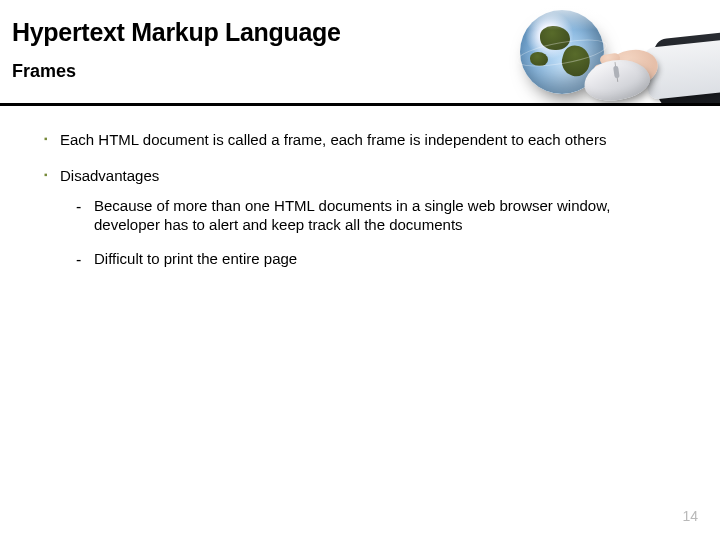  Describe the element at coordinates (196, 258) in the screenshot. I see `sub-bullet-text: Difficult to print the entire page` at that location.